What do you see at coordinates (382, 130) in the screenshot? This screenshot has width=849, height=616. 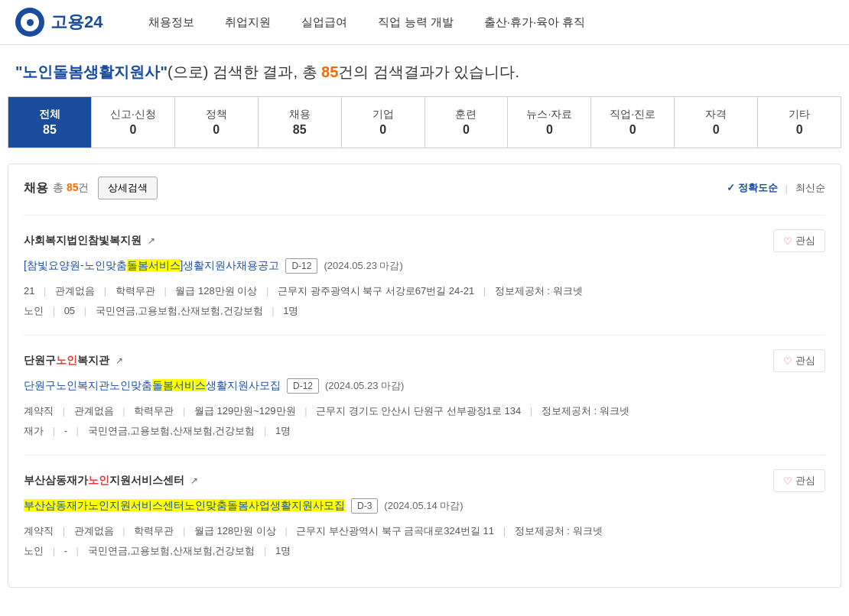 I see `tab-company-count: 0` at bounding box center [382, 130].